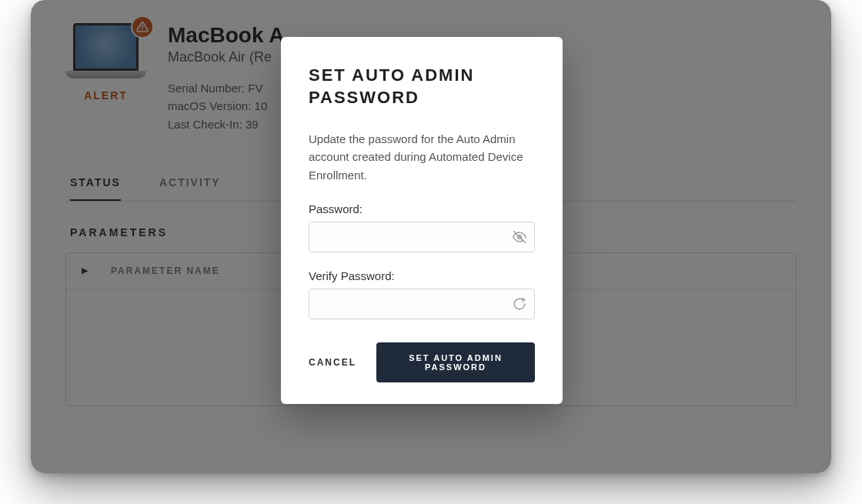 The width and height of the screenshot is (862, 504). Describe the element at coordinates (422, 157) in the screenshot. I see `modal-description: Update the password for the Auto Admin a…` at that location.